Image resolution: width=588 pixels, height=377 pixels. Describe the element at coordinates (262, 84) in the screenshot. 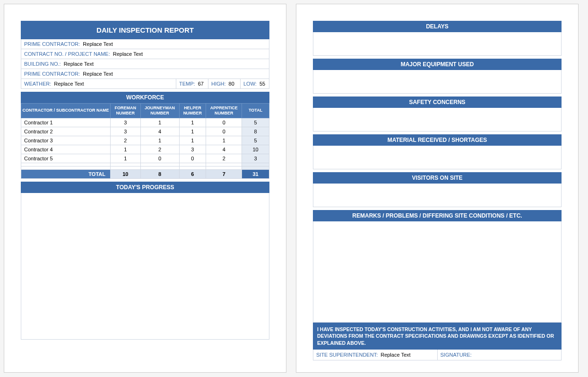

I see `low-value: 55` at that location.